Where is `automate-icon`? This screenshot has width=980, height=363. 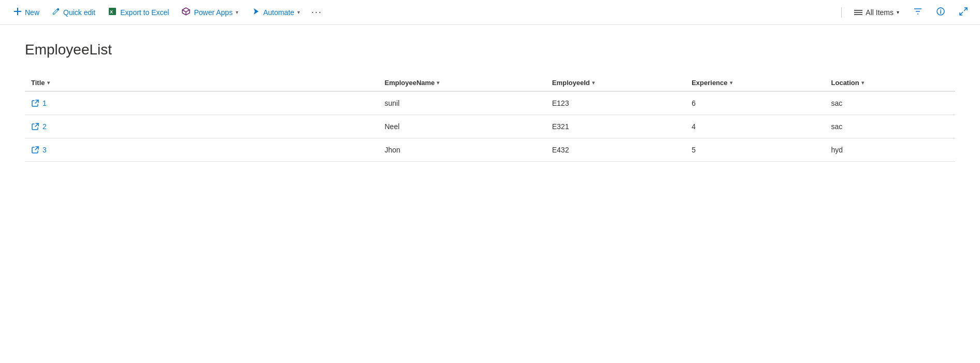 automate-icon is located at coordinates (255, 12).